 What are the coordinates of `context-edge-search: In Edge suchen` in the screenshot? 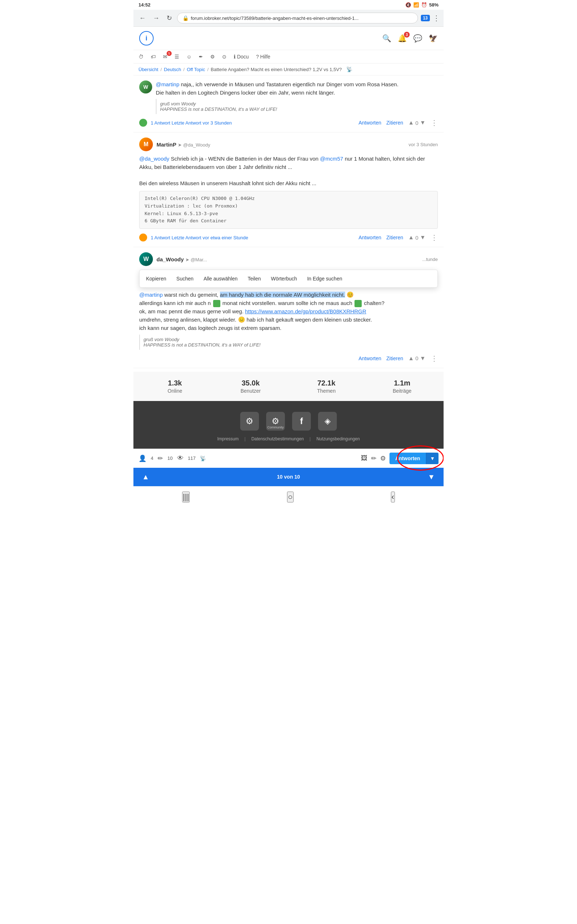 It's located at (325, 279).